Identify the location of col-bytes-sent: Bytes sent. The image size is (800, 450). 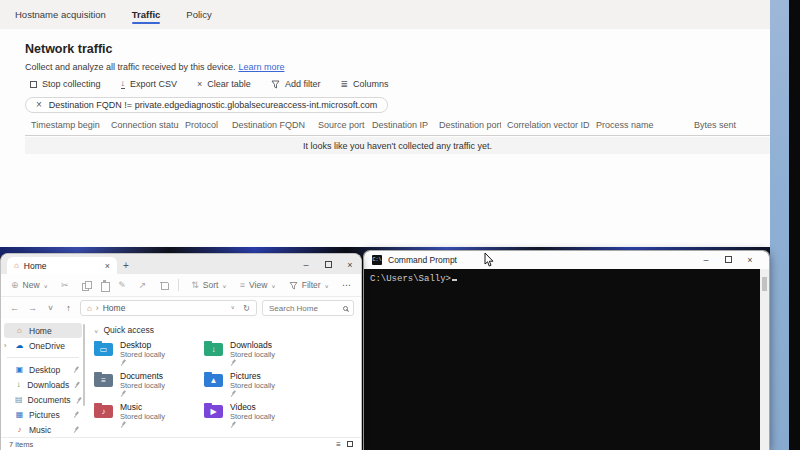
(729, 128).